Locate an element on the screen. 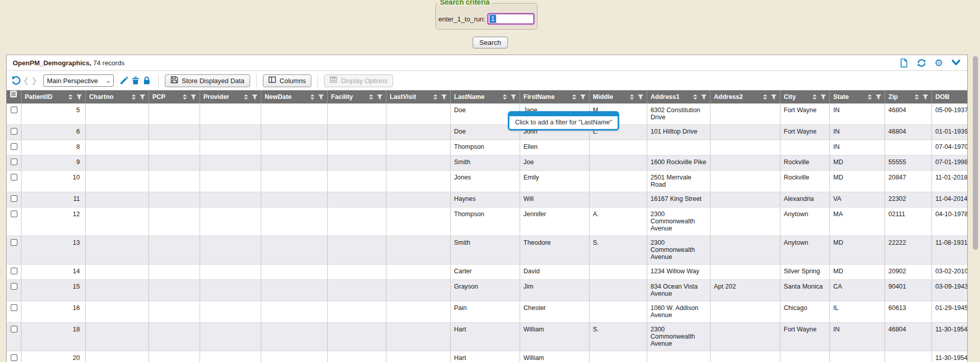 The width and height of the screenshot is (980, 362). column-header-firstname: FirstName is located at coordinates (554, 97).